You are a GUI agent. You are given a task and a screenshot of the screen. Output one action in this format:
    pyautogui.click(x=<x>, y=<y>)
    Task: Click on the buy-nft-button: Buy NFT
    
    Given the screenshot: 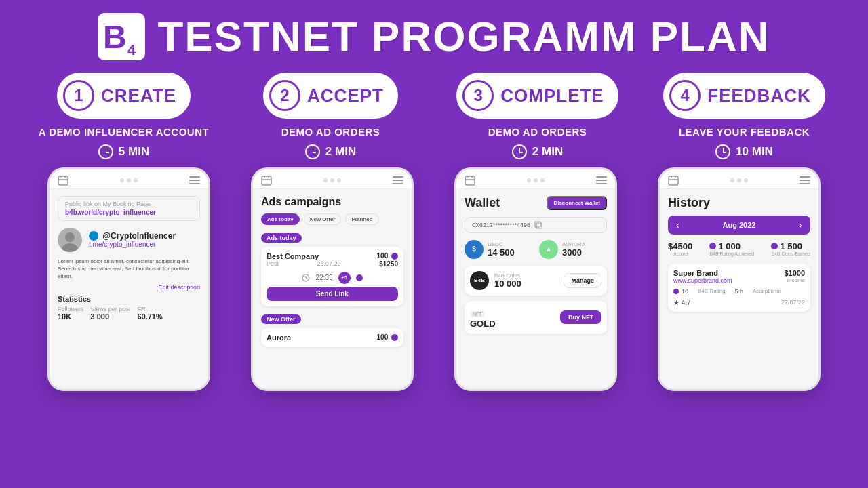 What is the action you would take?
    pyautogui.click(x=580, y=317)
    